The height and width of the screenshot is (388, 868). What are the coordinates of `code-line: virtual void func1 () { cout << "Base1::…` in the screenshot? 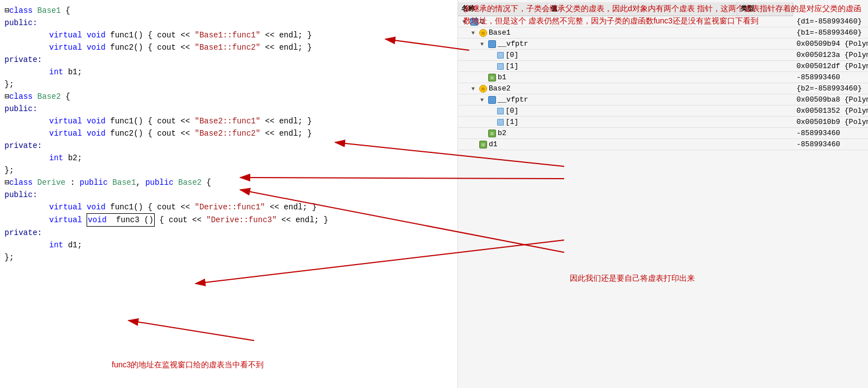 It's located at (229, 35).